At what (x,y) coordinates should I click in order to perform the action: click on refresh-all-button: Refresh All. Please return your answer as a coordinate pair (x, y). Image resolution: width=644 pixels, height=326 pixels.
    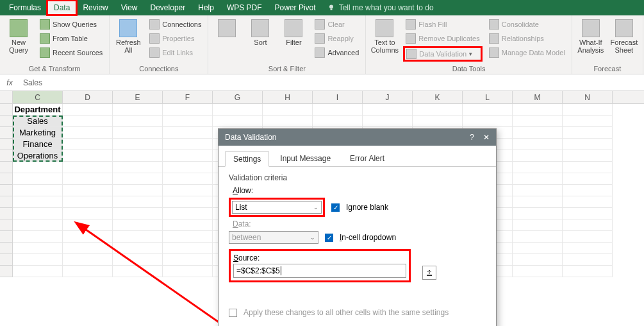
    Looking at the image, I should click on (128, 37).